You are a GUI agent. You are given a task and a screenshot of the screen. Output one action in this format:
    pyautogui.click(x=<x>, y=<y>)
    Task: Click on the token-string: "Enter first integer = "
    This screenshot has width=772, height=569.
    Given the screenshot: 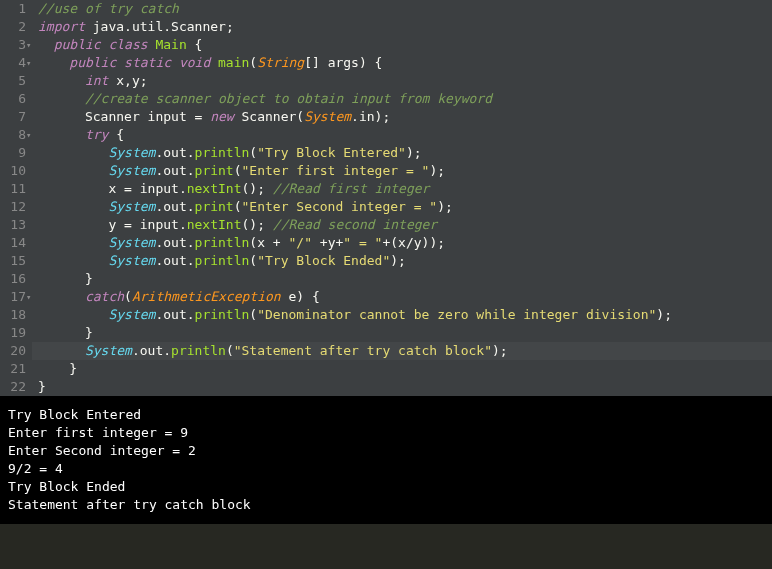 What is the action you would take?
    pyautogui.click(x=336, y=170)
    